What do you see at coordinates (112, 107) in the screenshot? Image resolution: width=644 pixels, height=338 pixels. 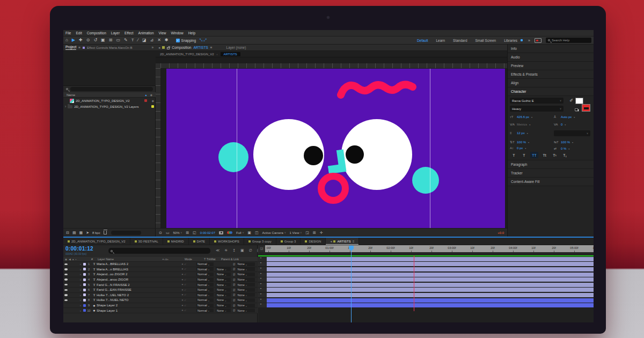 I see `project-item-name: 2D_ANIMATION_TYPO_DESIGN_V2 Layers` at bounding box center [112, 107].